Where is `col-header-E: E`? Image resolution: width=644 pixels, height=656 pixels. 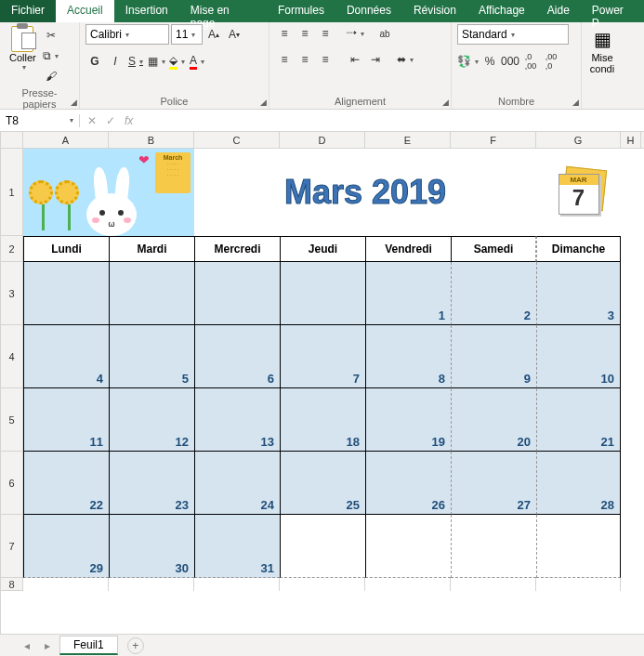 col-header-E: E is located at coordinates (408, 139).